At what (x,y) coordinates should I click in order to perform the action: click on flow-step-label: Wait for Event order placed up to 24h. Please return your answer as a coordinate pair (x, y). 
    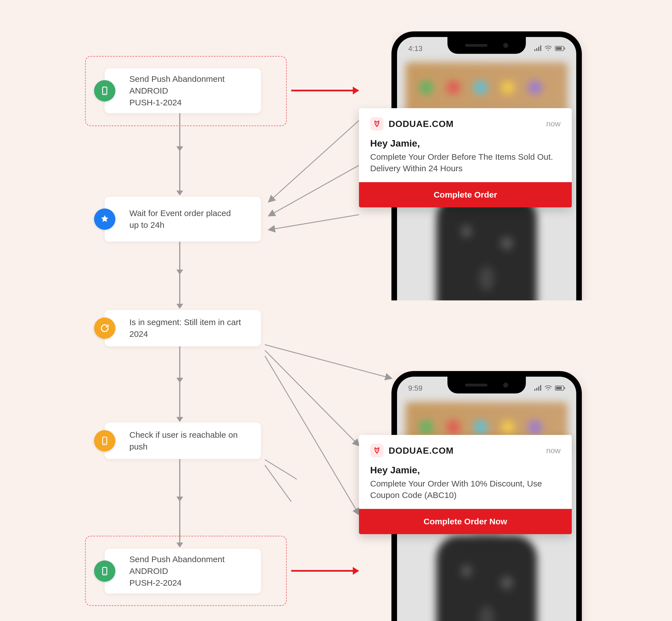
    Looking at the image, I should click on (180, 219).